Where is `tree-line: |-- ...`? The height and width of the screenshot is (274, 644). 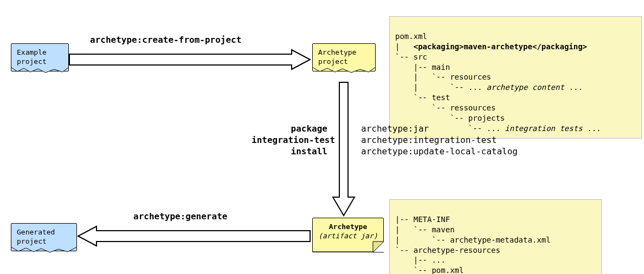 tree-line: |-- ... is located at coordinates (421, 260).